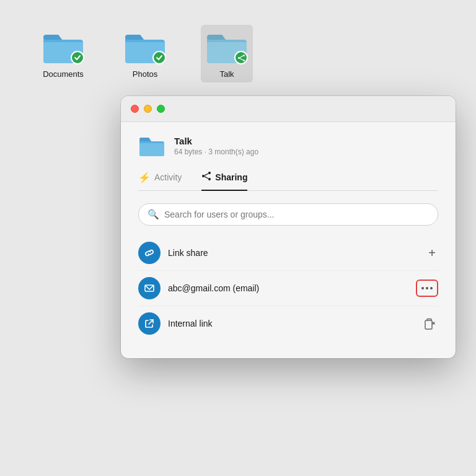 This screenshot has width=476, height=476. I want to click on share-list: Link share + abc@gmail.com (ema, so click(288, 288).